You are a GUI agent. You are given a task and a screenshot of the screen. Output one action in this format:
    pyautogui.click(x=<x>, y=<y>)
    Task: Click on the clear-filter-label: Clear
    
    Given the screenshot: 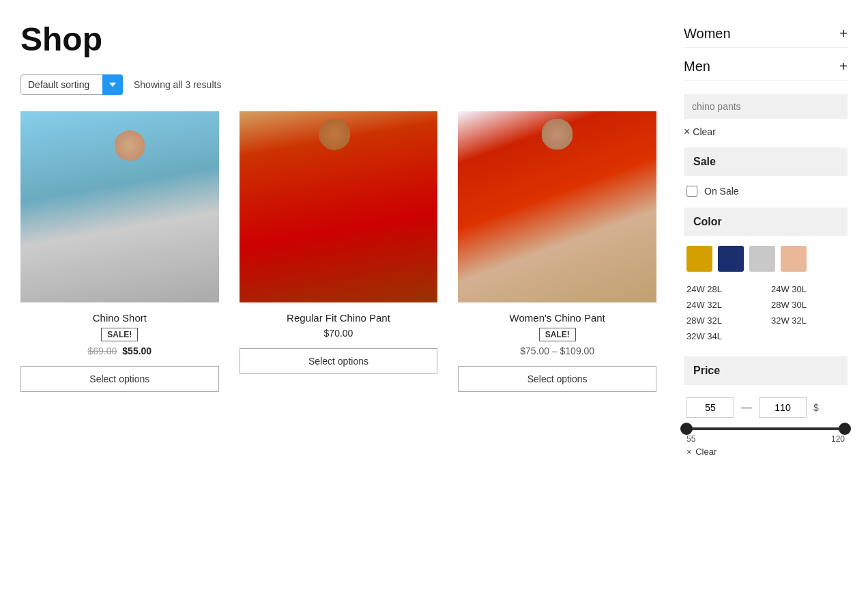 What is the action you would take?
    pyautogui.click(x=704, y=132)
    